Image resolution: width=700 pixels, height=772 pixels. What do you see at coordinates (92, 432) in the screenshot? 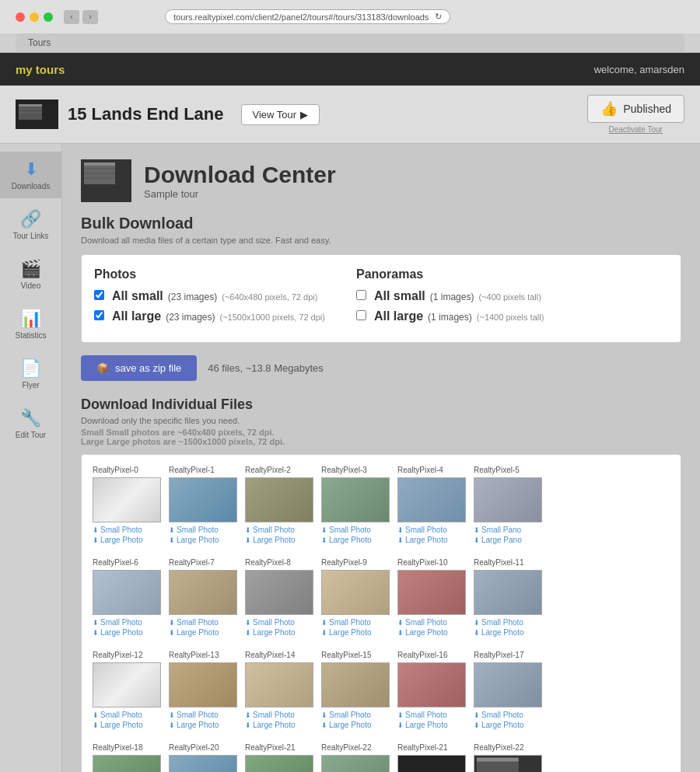
I see `small-note-bold: Small` at bounding box center [92, 432].